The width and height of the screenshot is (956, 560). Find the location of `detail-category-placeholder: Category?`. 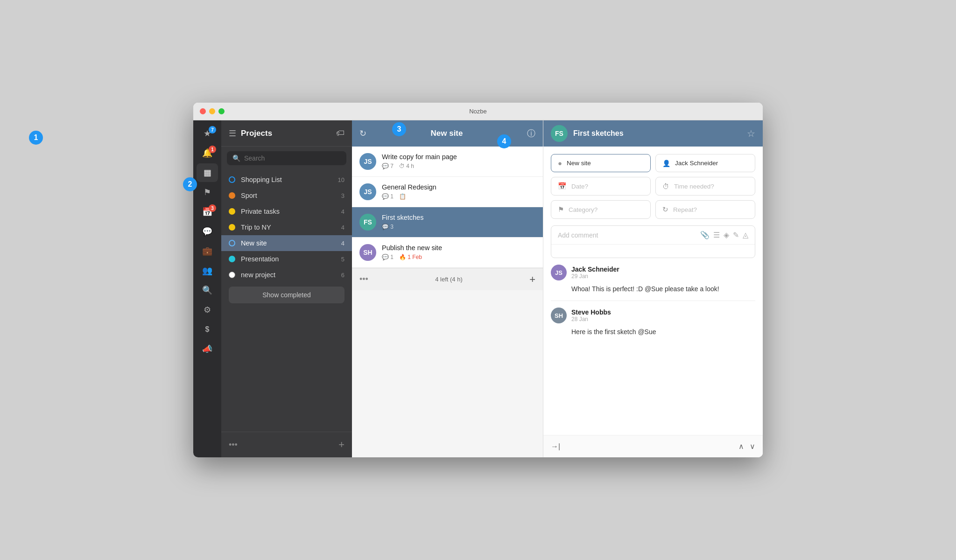

detail-category-placeholder: Category? is located at coordinates (583, 210).